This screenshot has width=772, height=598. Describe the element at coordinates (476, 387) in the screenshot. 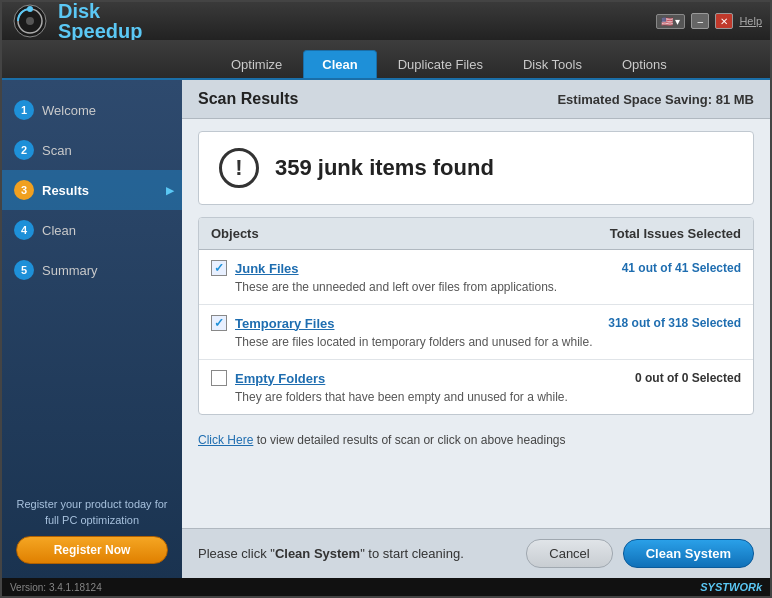

I see `table-row: Empty Folders 0 out of 0 Selected They a…` at that location.